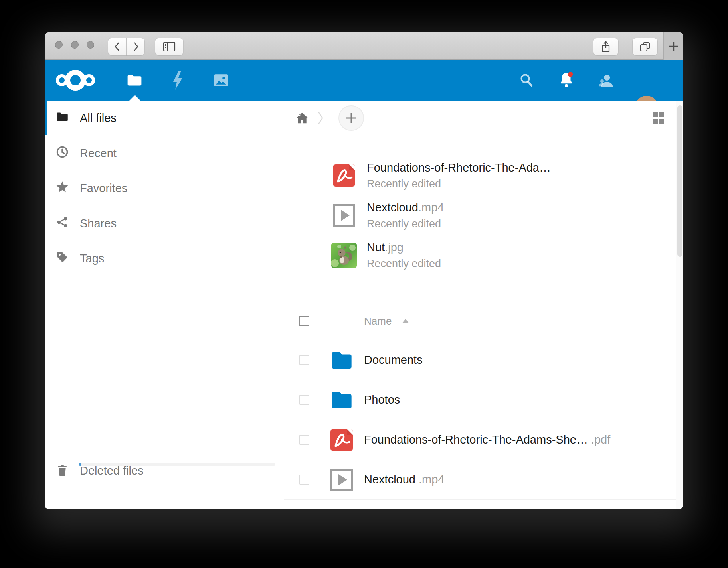 This screenshot has width=728, height=568. Describe the element at coordinates (117, 47) in the screenshot. I see `back-button` at that location.